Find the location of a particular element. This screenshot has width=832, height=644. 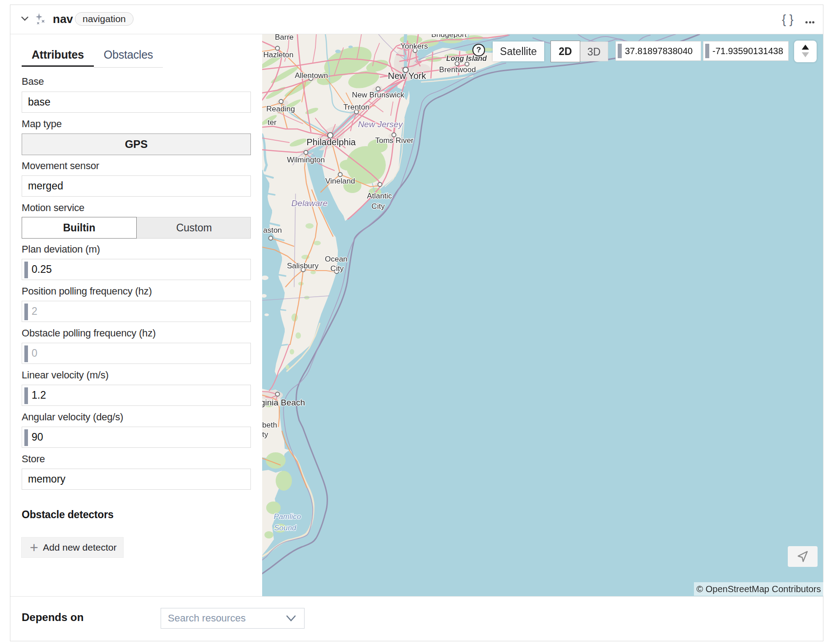

svg-text: Allentown is located at coordinates (311, 76).